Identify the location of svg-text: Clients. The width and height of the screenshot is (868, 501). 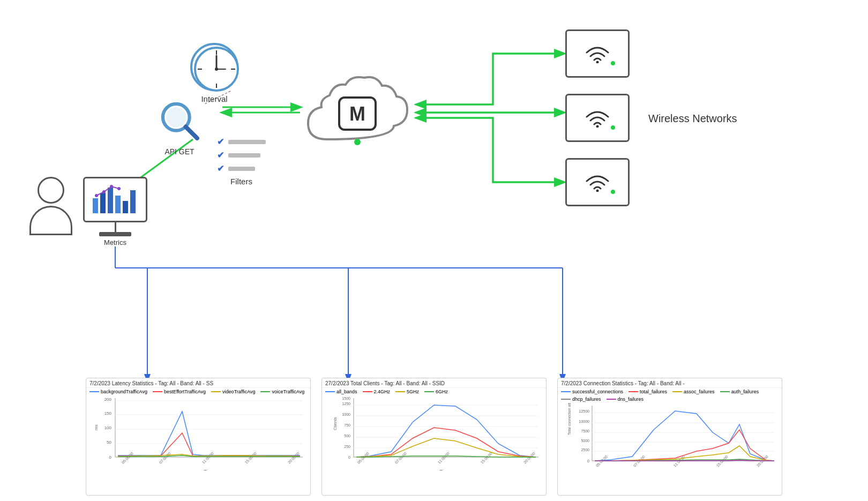
(335, 424).